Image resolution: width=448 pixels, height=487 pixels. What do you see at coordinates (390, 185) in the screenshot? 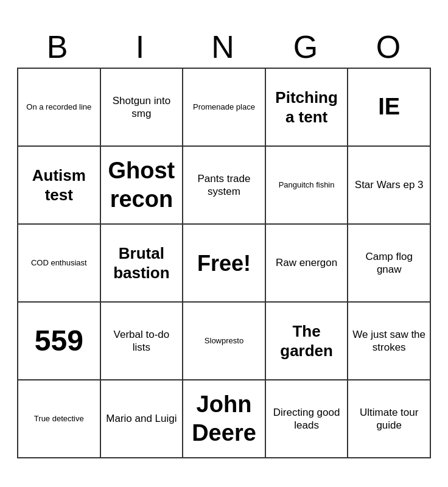
I see `cell-text-9: Star Wars ep 3` at bounding box center [390, 185].